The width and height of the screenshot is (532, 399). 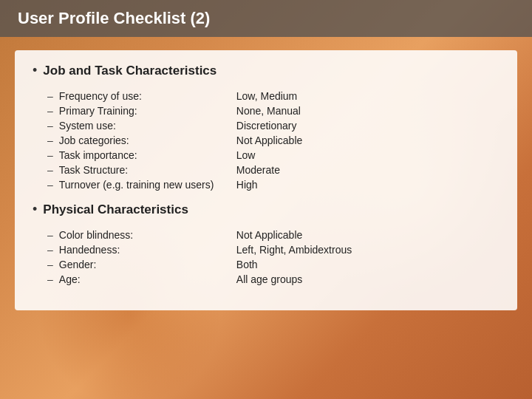 What do you see at coordinates (145, 155) in the screenshot?
I see `item-label: Task importance:` at bounding box center [145, 155].